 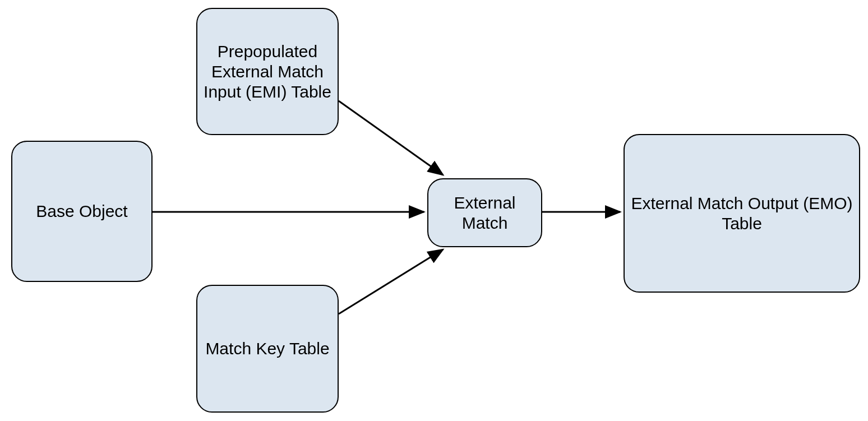 I want to click on arrow-matchkey-to-match, so click(x=391, y=281).